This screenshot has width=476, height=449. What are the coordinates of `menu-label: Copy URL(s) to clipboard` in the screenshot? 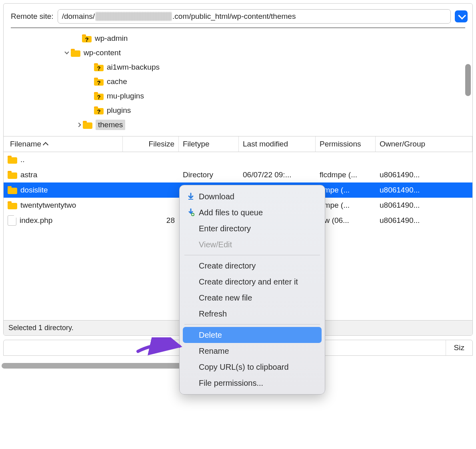 It's located at (244, 367).